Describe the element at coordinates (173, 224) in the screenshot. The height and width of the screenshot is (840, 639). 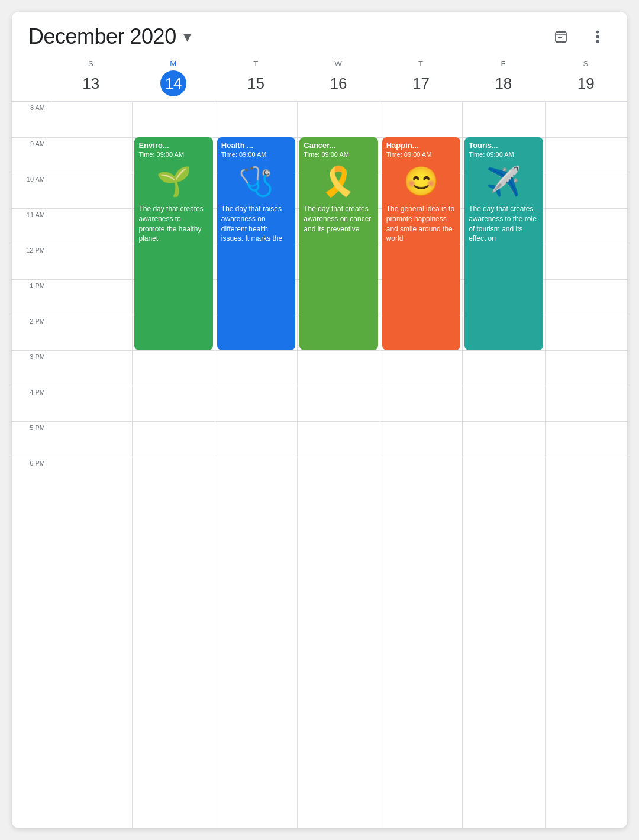
I see `event-enviro-desc: The day that creates awareness to promot…` at that location.